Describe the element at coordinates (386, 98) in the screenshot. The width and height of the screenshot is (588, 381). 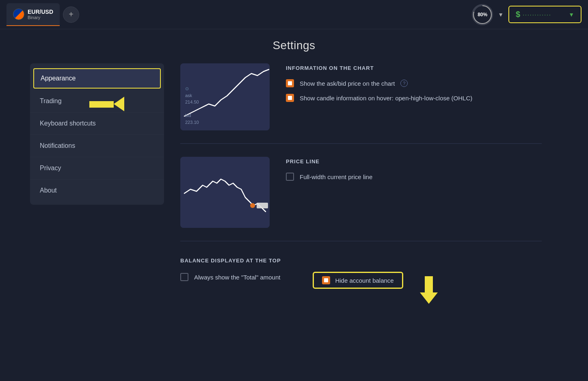
I see `option-candle-info-label: Show candle information on hover: open-h…` at that location.